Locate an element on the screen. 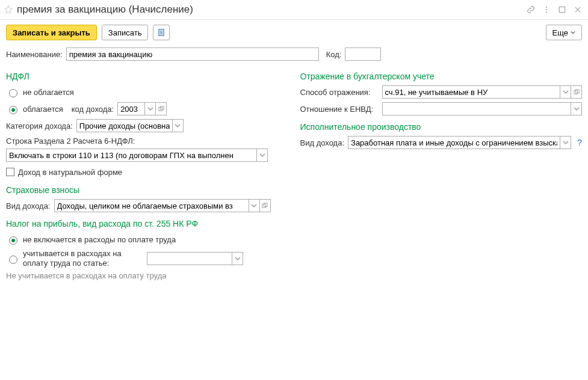  window-title: премия за вакцинацию (Начисление) is located at coordinates (272, 10).